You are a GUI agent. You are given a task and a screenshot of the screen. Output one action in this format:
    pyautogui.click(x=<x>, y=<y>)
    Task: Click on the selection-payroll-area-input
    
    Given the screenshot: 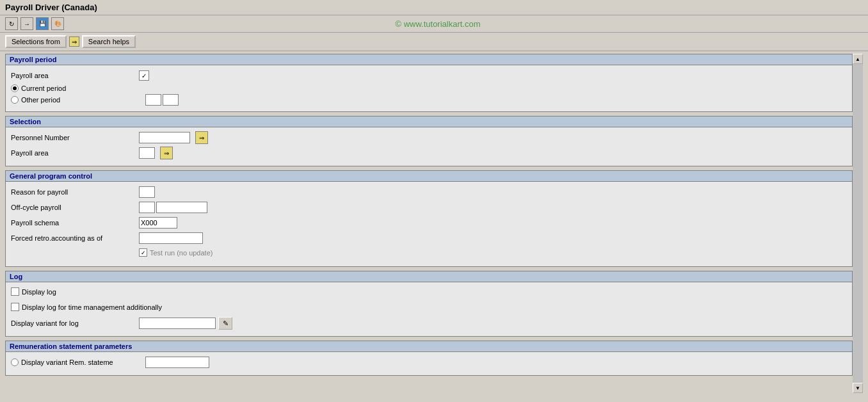 What is the action you would take?
    pyautogui.click(x=147, y=153)
    